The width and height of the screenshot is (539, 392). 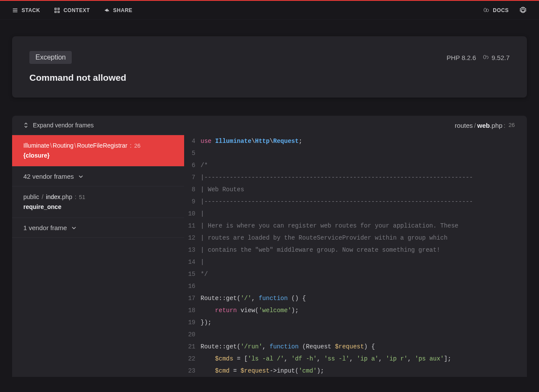 I want to click on code-line: 20, so click(x=355, y=335).